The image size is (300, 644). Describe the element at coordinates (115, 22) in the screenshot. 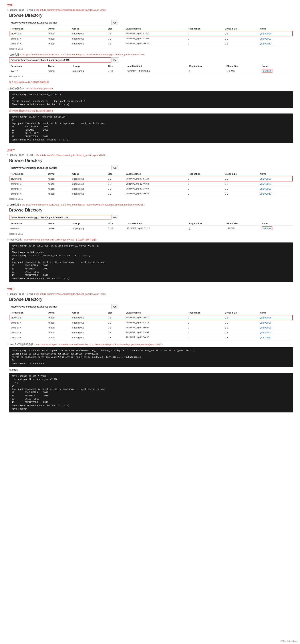

I see `go-button-1-1: Go!` at that location.